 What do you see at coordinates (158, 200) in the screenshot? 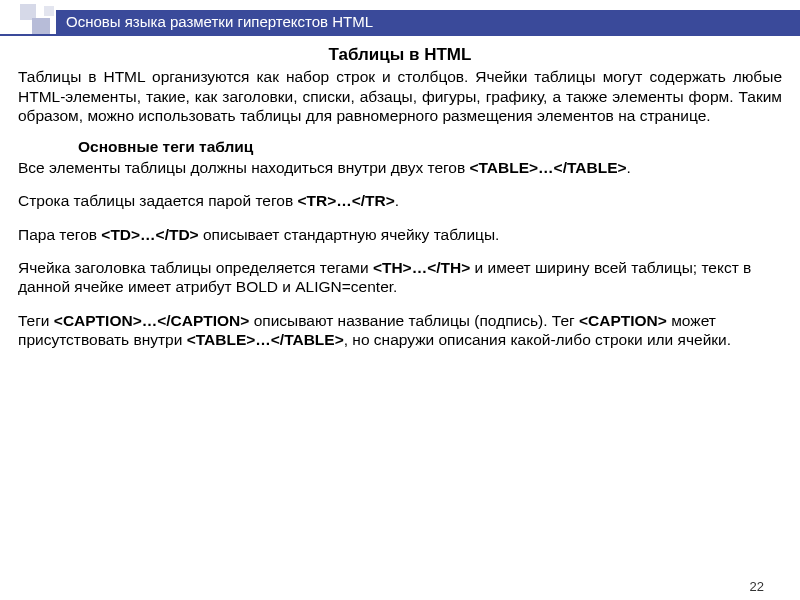
I see `text: Строка таблицы задается парой тегов` at bounding box center [158, 200].